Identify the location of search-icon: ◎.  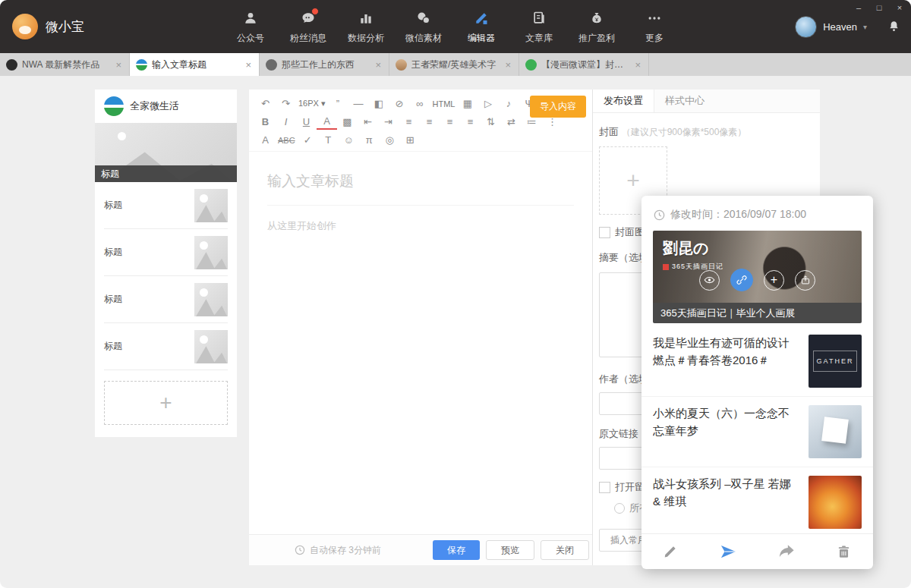
(390, 140).